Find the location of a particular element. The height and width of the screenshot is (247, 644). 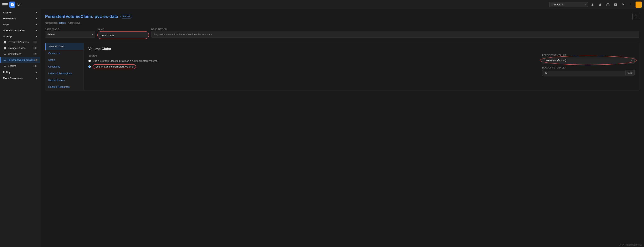

namespace-selector: default × ▾ is located at coordinates (568, 4).